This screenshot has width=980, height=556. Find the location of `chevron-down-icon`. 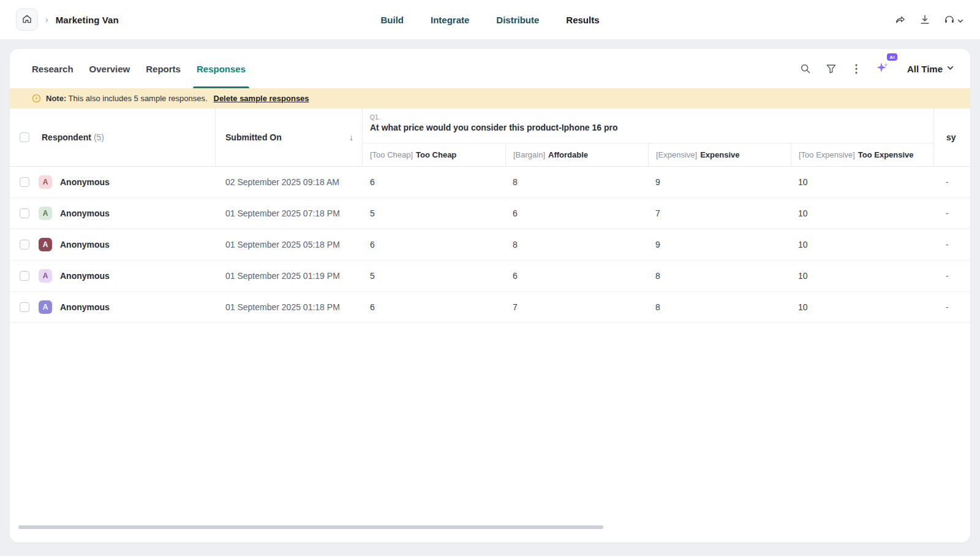

chevron-down-icon is located at coordinates (951, 69).